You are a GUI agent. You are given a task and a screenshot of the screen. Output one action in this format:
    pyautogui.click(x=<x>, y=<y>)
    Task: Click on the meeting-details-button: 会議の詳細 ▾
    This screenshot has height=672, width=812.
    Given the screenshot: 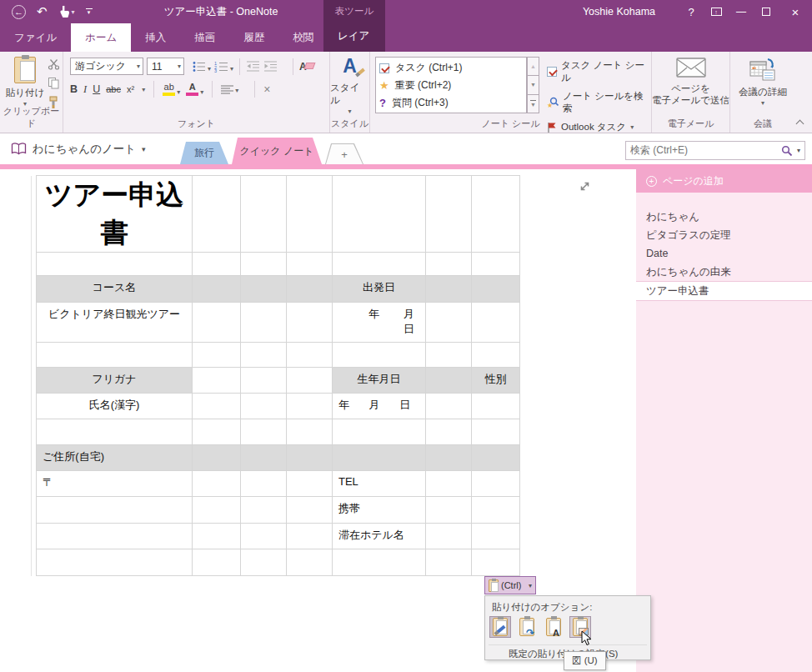 What is the action you would take?
    pyautogui.click(x=763, y=82)
    